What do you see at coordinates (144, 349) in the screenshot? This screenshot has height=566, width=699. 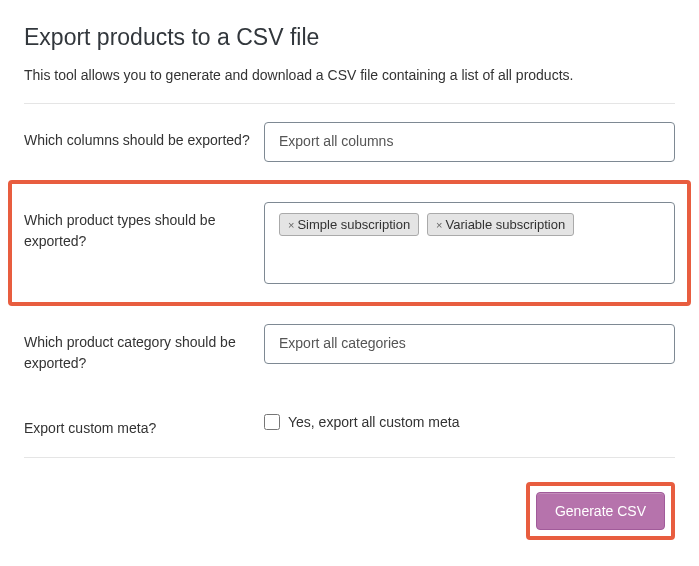 I see `label-category: Which product category should be exporte…` at bounding box center [144, 349].